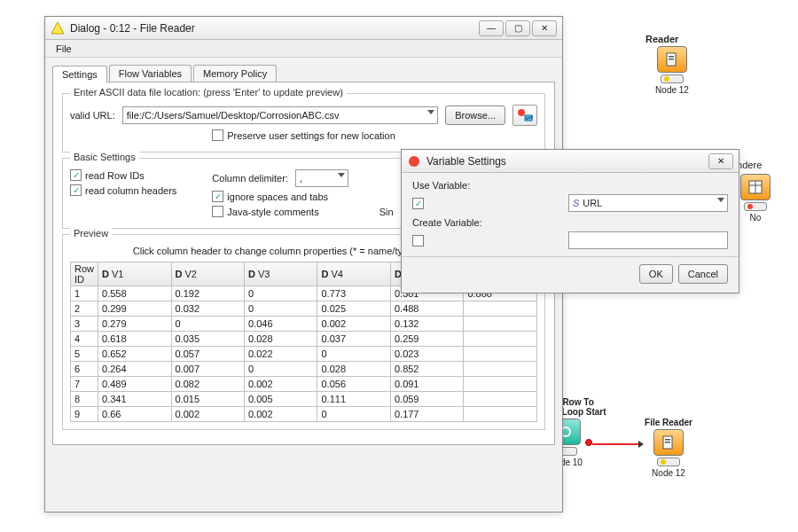 Image resolution: width=798 pixels, height=532 pixels. Describe the element at coordinates (431, 112) in the screenshot. I see `chevron-down-icon` at that location.